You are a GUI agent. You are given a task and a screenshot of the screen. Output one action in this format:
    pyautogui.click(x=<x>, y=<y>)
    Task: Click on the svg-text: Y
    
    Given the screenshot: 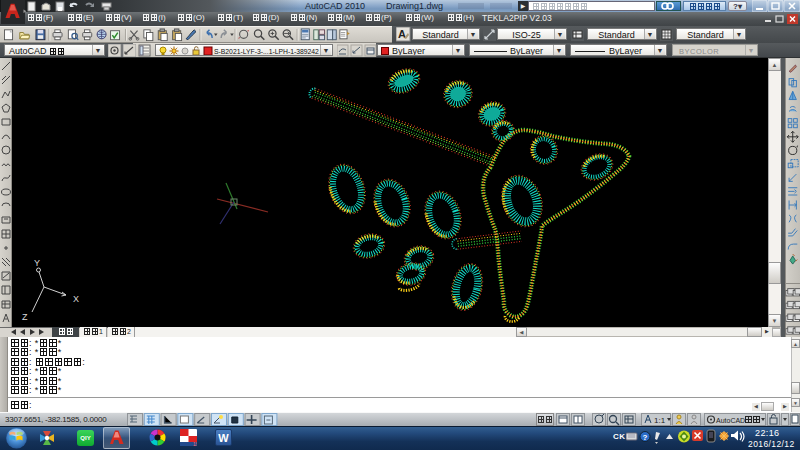 What is the action you would take?
    pyautogui.click(x=37, y=263)
    